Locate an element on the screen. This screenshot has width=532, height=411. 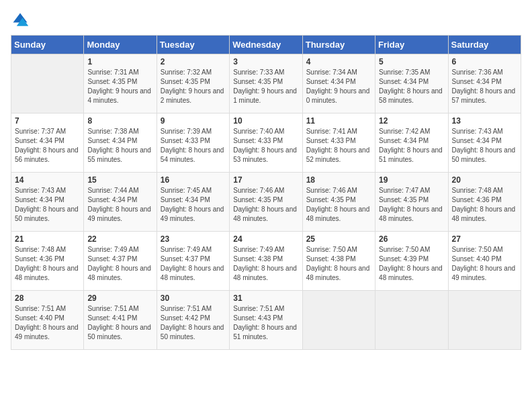
calendar-cell: 8 Sunrise: 7:38 AMSunset: 4:34 PMDayligh… is located at coordinates (120, 143).